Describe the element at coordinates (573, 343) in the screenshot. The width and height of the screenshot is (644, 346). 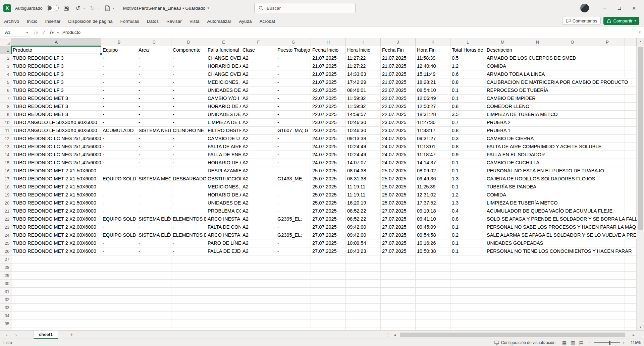
I see `page-layout-view-icon: ▥` at that location.